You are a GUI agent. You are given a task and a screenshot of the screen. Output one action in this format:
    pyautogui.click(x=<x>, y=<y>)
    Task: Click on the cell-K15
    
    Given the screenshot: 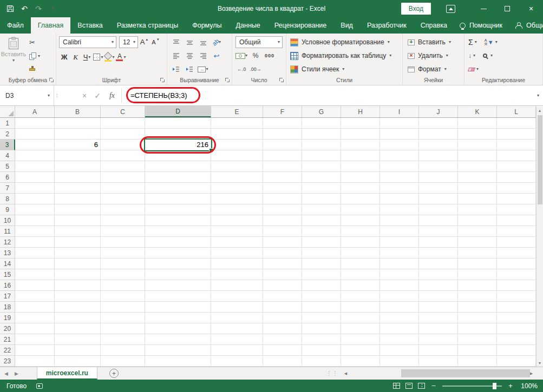 What is the action you would take?
    pyautogui.click(x=477, y=275)
    